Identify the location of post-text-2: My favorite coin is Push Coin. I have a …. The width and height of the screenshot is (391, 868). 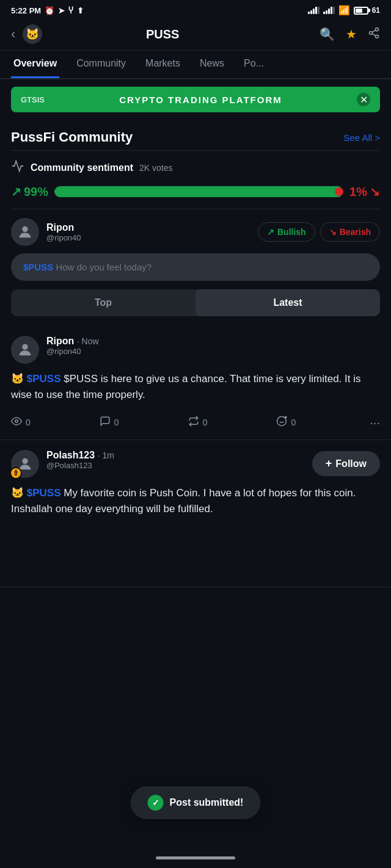
(183, 501).